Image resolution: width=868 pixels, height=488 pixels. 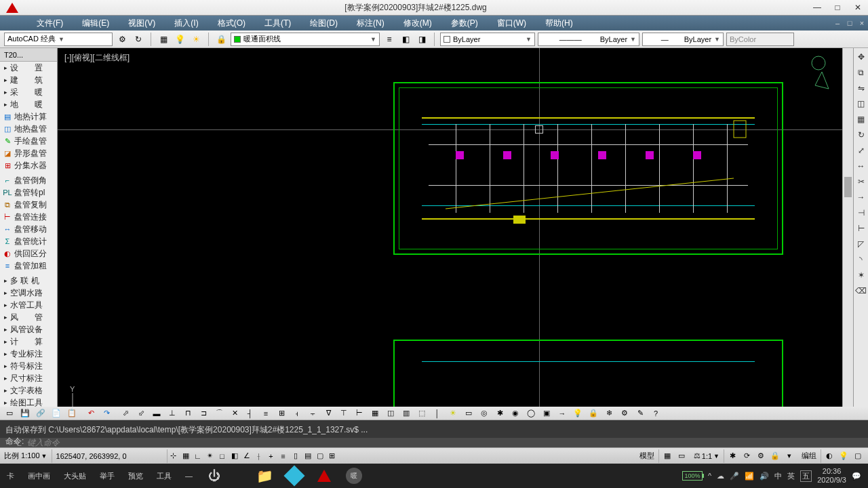 I want to click on taskbar-app-explorer: 📁, so click(x=264, y=476).